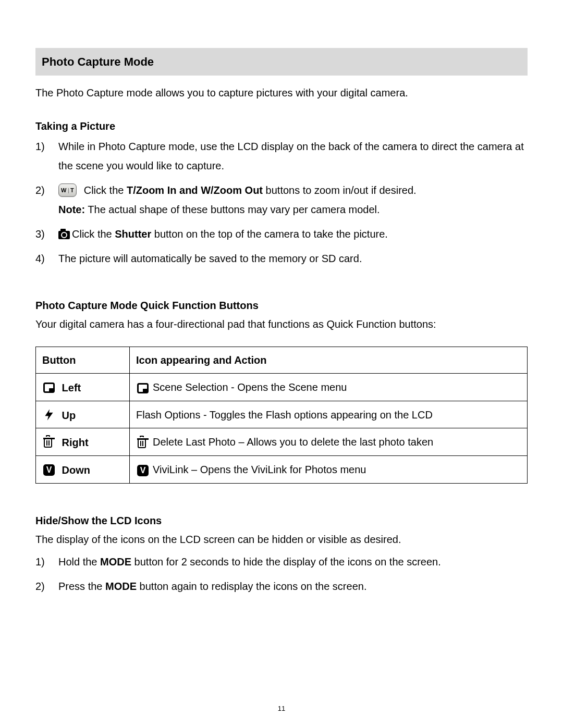 This screenshot has height=728, width=563. I want to click on button-label: Down, so click(76, 470).